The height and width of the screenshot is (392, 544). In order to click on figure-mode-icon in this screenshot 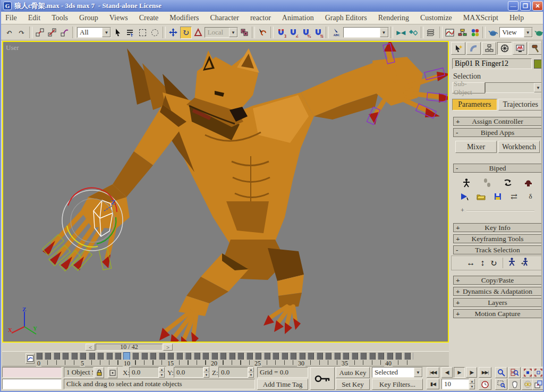, I will do `click(466, 183)`.